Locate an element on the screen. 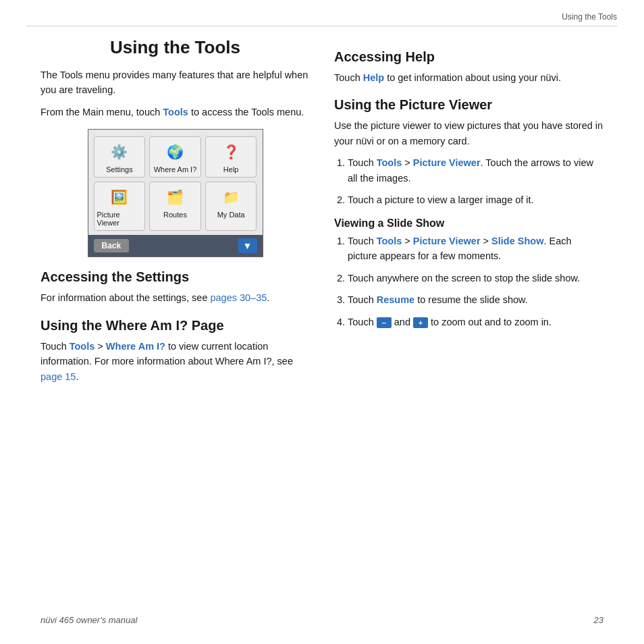 This screenshot has width=644, height=644. help-text-prefix: Touch is located at coordinates (348, 78).